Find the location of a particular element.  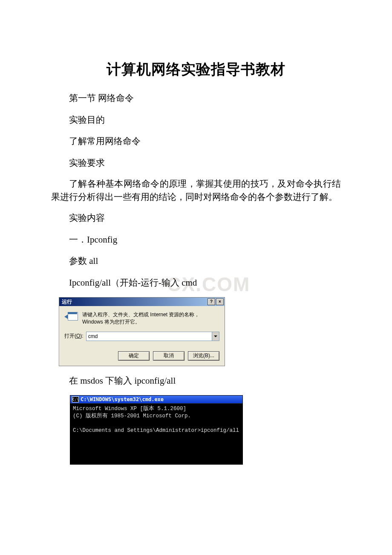

open-label: 打开(O): is located at coordinates (74, 336).